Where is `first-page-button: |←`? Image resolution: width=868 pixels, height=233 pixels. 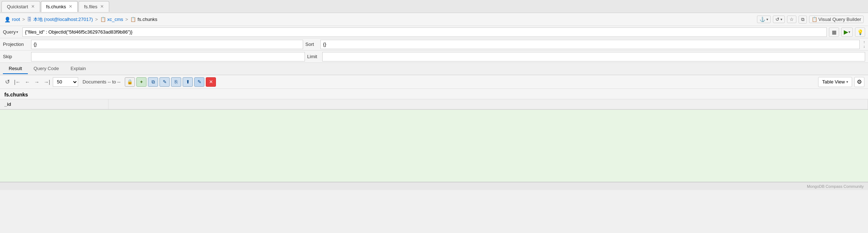 first-page-button: |← is located at coordinates (17, 82).